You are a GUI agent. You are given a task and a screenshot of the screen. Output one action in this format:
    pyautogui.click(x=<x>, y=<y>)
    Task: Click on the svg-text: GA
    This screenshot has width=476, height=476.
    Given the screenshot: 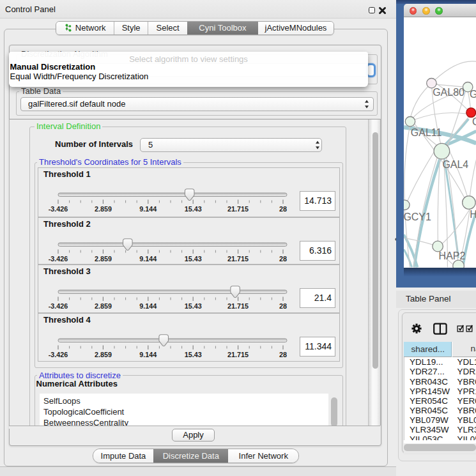 What is the action you would take?
    pyautogui.click(x=472, y=95)
    